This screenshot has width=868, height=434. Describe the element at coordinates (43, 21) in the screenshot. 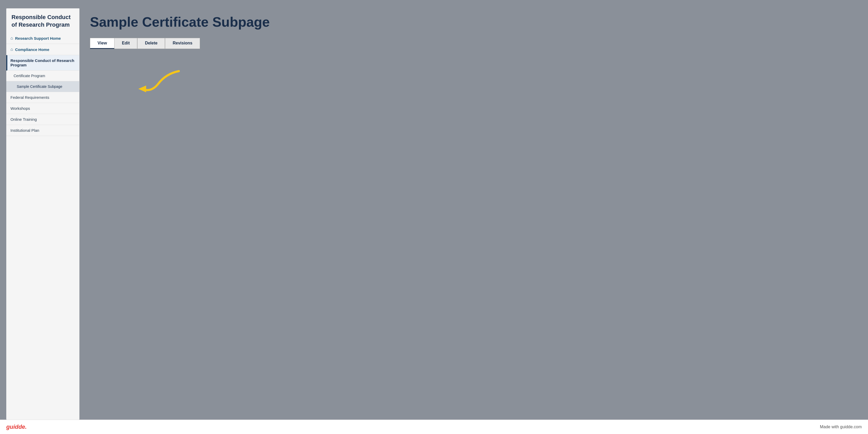

I see `sidebar-title: Responsible Conduct of Research Program` at that location.